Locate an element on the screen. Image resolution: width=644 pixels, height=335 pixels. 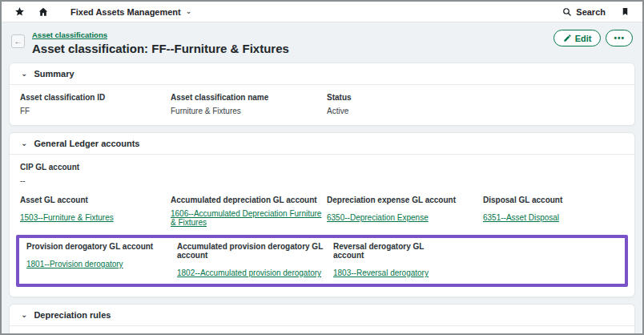
field-label: Depreciation expense GL account is located at coordinates (405, 200).